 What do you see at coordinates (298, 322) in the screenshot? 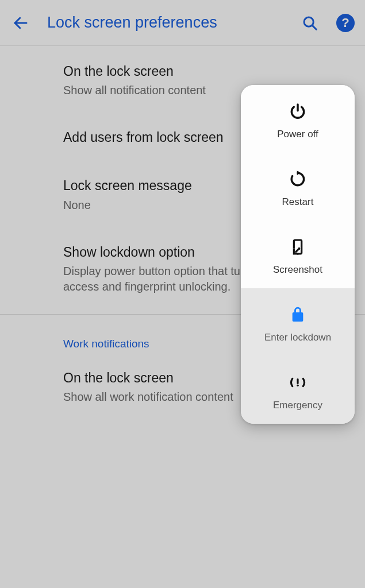
I see `power-menu-enter-lockdown: Enter lockdown` at bounding box center [298, 322].